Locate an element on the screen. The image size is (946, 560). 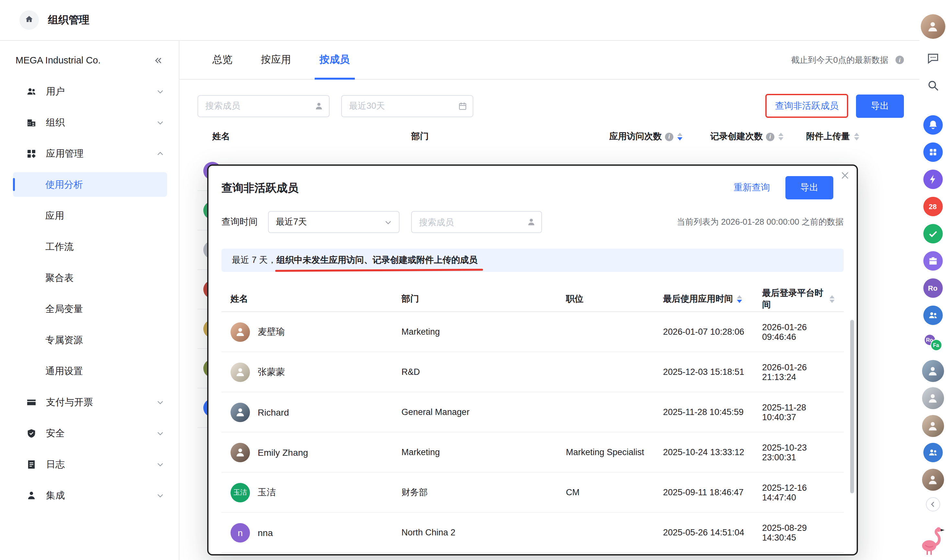
modal-export-button: 导出 is located at coordinates (809, 188).